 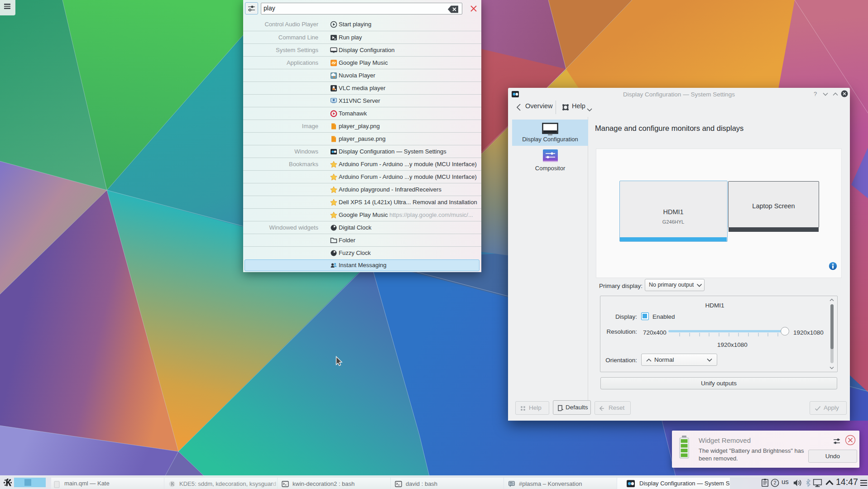 What do you see at coordinates (775, 483) in the screenshot?
I see `svg-text: 2` at bounding box center [775, 483].